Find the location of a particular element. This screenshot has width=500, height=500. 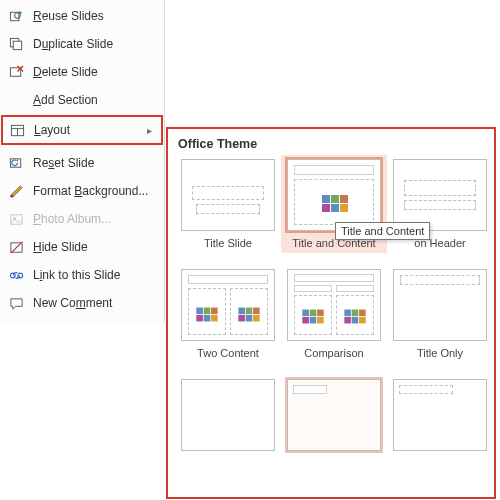

menu-reuse-slides: Reuse Slides is located at coordinates (82, 16).